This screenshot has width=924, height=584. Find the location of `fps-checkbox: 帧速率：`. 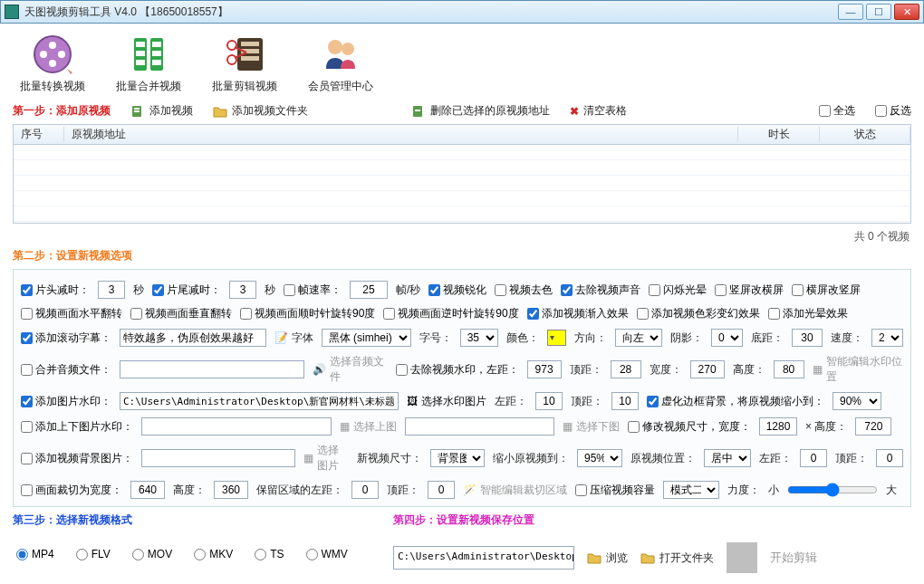

fps-checkbox: 帧速率： is located at coordinates (313, 290).